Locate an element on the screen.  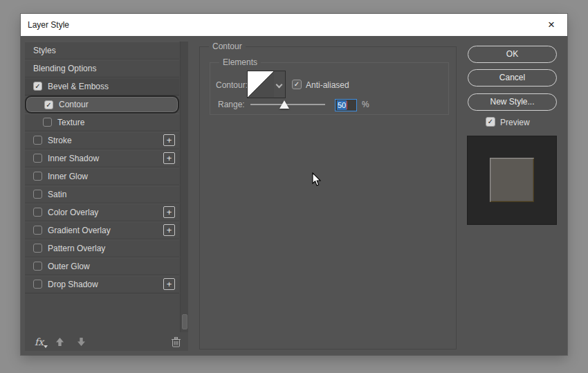
inner-glow-checkbox is located at coordinates (37, 176).